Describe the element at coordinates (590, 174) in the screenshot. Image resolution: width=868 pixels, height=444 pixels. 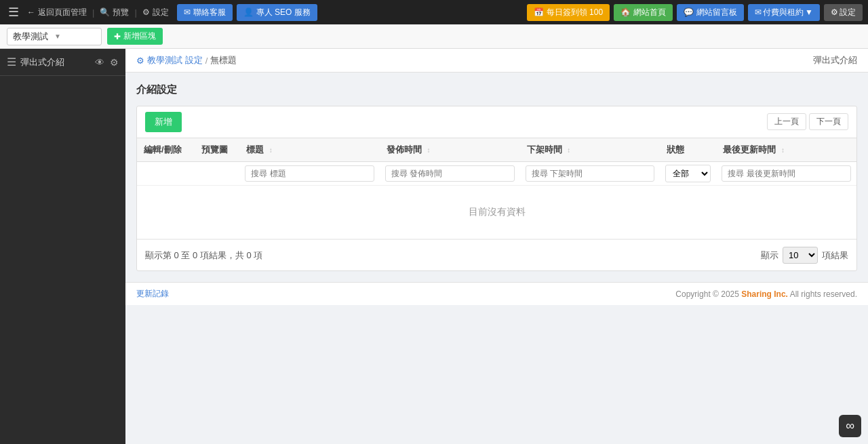
I see `search-unpublish-cell` at that location.